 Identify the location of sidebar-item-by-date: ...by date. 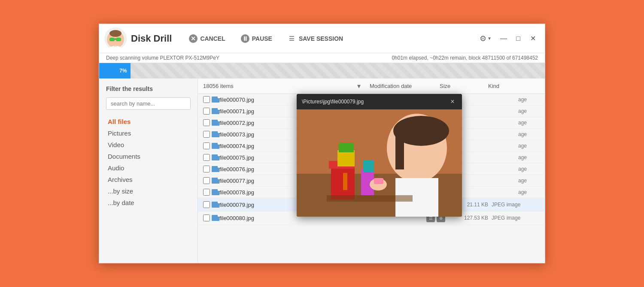
(149, 202).